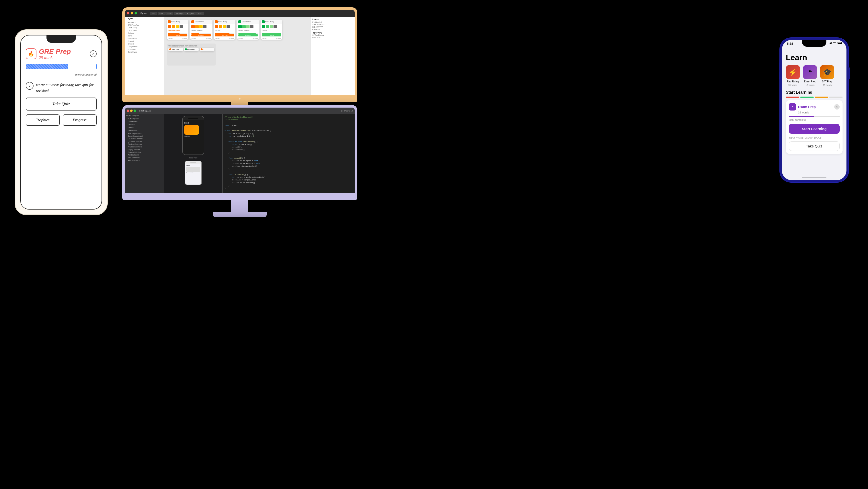 The width and height of the screenshot is (868, 489). What do you see at coordinates (289, 183) in the screenshot?
I see `code-fetch-3: tableView.reloadData()` at bounding box center [289, 183].